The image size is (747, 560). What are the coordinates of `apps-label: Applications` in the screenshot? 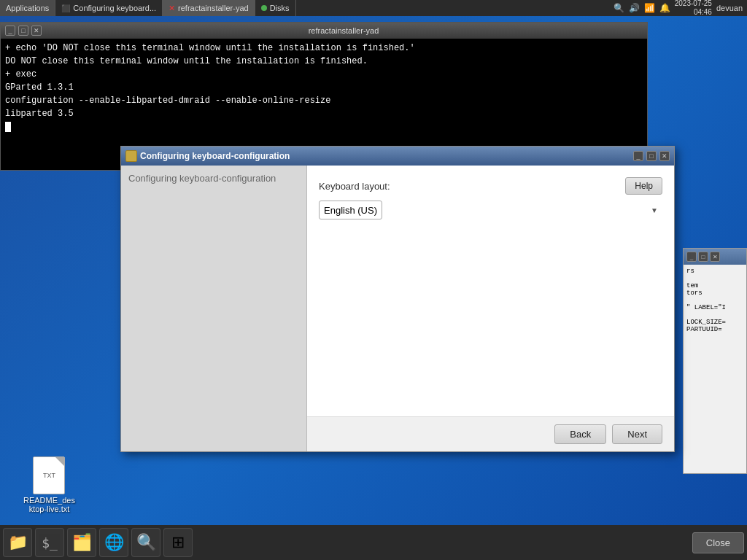 It's located at (28, 8).